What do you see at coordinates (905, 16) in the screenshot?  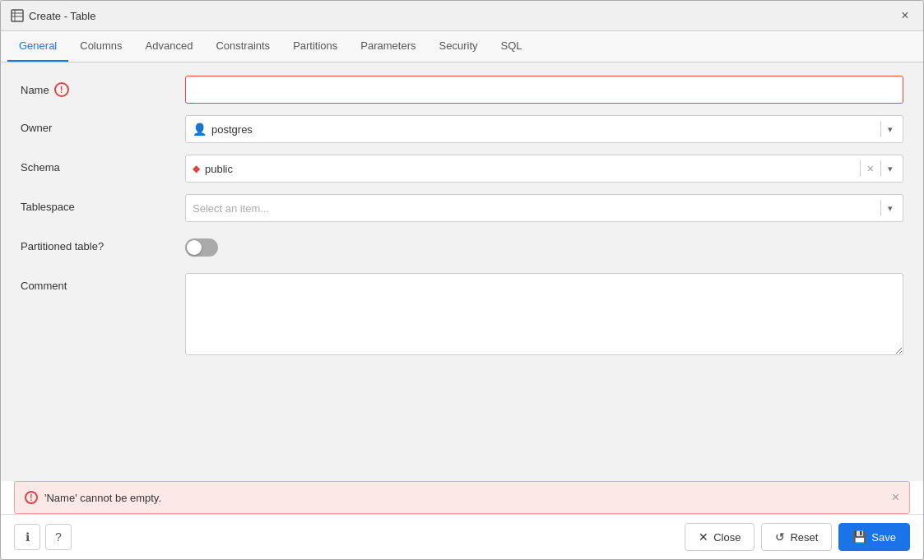 I see `title-close-button: ×` at bounding box center [905, 16].